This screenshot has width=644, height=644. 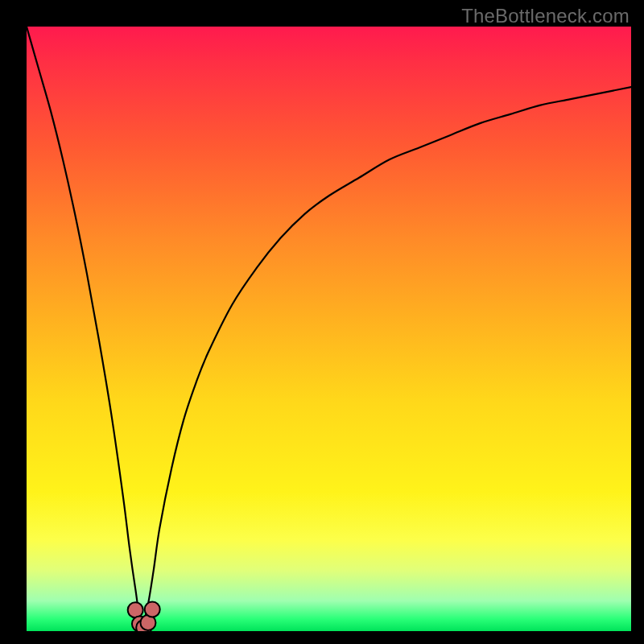 I want to click on curve-minimum-markers, so click(x=144, y=617).